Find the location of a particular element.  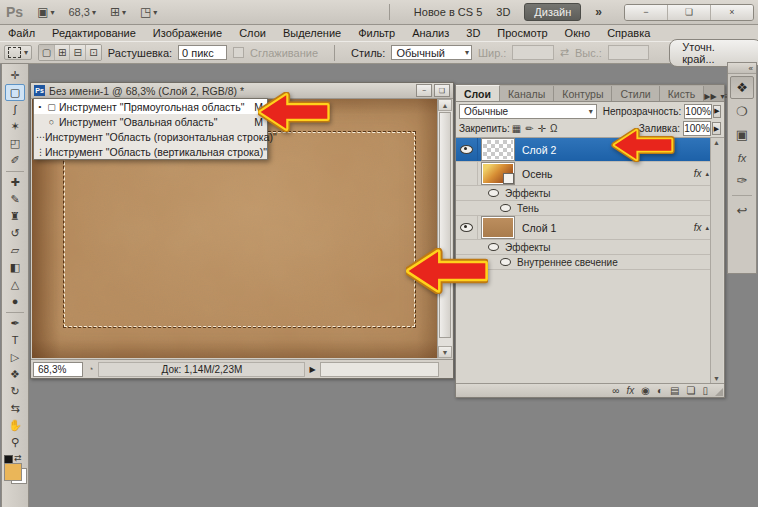

layer-group-icon: ▤ is located at coordinates (674, 391).